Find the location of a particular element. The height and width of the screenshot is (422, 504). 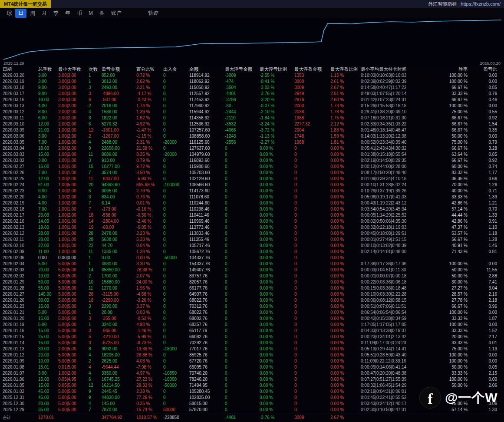

cell-total-lots: 61.00 is located at coordinates (48, 185).